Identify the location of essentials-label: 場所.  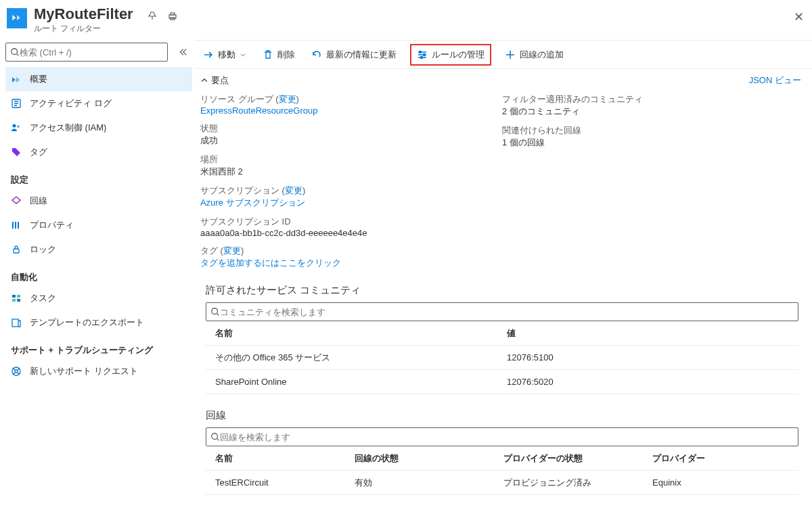
(351, 160).